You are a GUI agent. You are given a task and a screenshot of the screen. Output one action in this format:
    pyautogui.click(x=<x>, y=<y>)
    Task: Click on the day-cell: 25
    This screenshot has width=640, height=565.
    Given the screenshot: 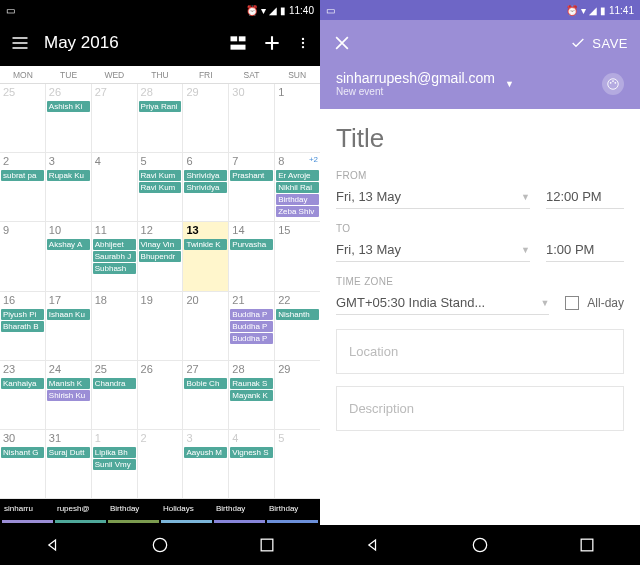 What is the action you would take?
    pyautogui.click(x=23, y=118)
    